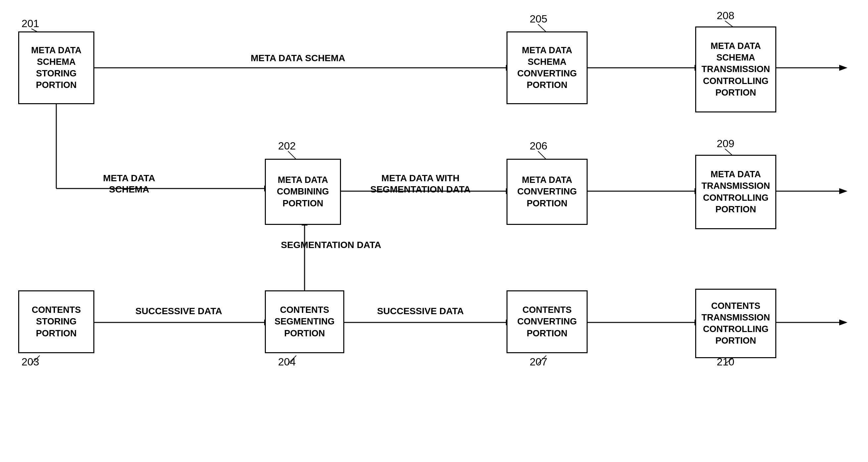 Image resolution: width=868 pixels, height=462 pixels. What do you see at coordinates (538, 362) in the screenshot?
I see `svg-text: 207` at bounding box center [538, 362].